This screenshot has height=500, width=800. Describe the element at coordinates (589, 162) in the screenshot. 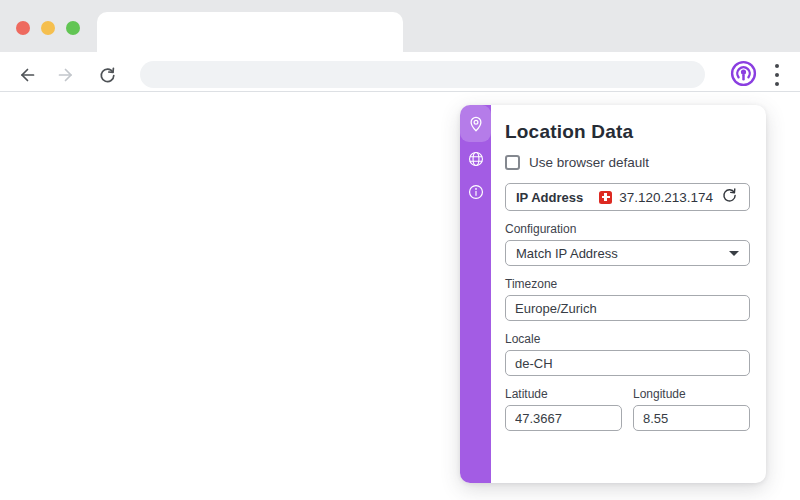

I see `use-browser-default-label: Use browser default` at that location.